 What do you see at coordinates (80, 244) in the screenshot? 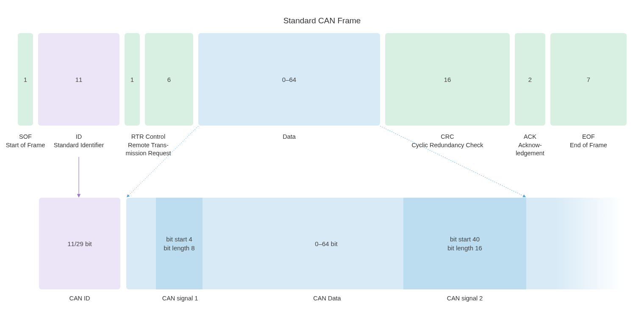
I see `detail-can-id: 11/29 bit` at bounding box center [80, 244].